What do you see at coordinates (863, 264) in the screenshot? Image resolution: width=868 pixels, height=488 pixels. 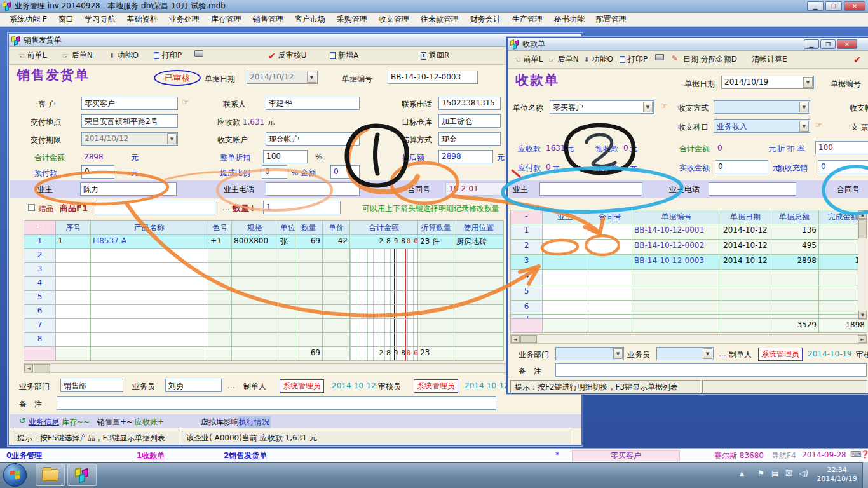 I see `receipt-vscrollbar: ▲ ▼` at bounding box center [863, 264].